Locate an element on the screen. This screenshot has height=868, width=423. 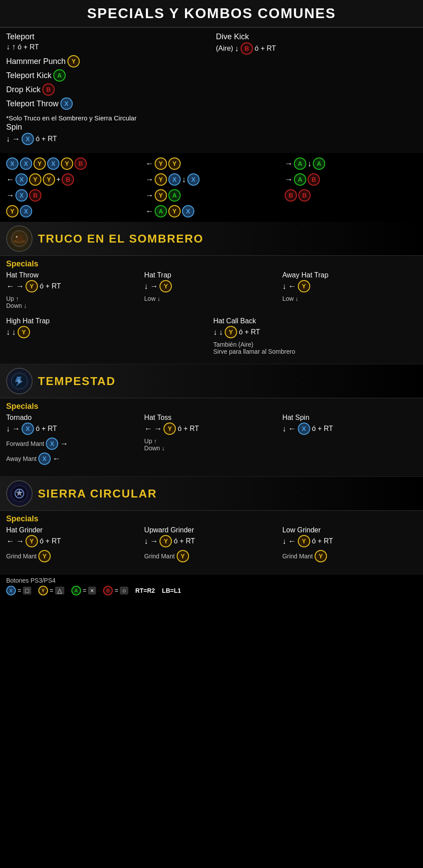
hat-toss-up: Up ↑ is located at coordinates (212, 441).